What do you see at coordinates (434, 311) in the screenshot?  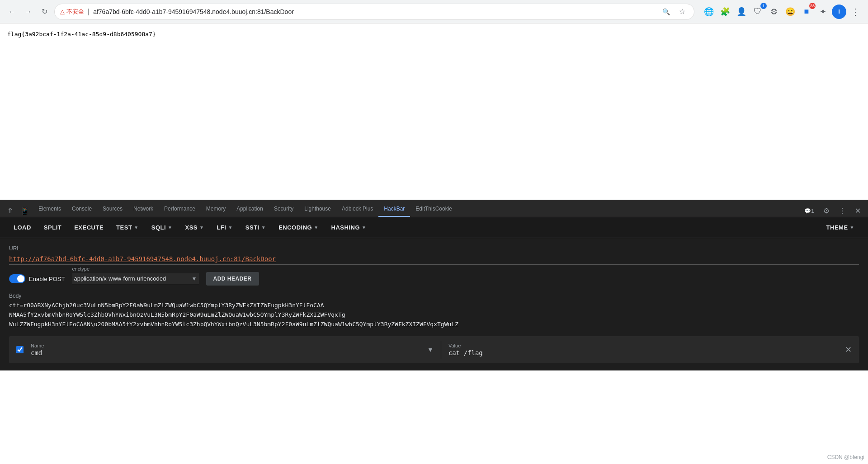 I see `body-section: Body ctf=rO0ABXNyAChjb20uc3VuLnN5bmRpY2F…` at bounding box center [434, 311].